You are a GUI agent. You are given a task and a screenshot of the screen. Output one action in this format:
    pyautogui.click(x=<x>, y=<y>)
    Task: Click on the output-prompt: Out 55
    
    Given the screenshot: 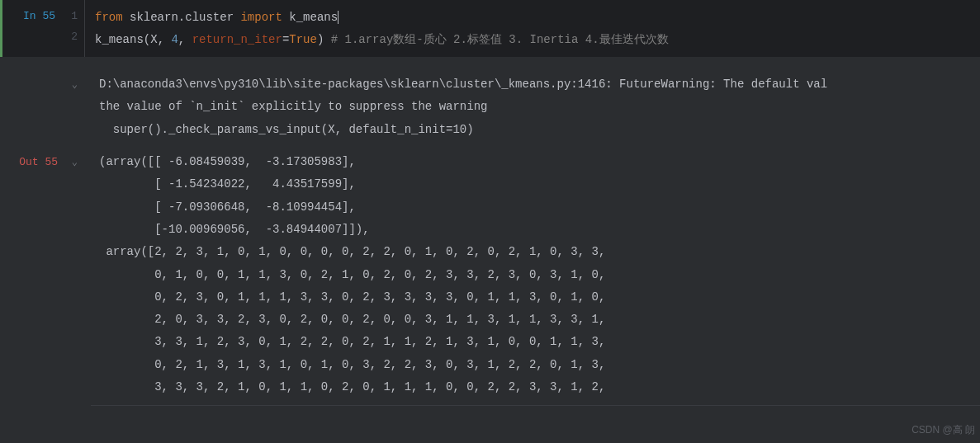 What is the action you would take?
    pyautogui.click(x=29, y=275)
    